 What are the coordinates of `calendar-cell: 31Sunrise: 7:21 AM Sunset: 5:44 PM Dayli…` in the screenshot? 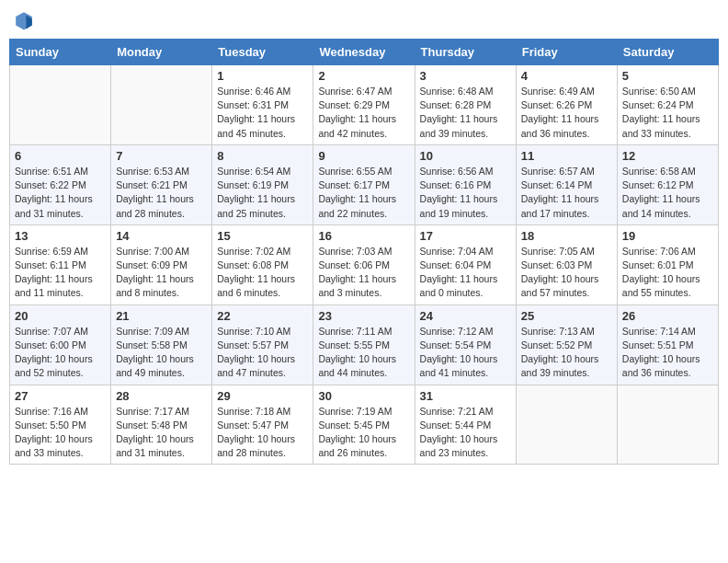 It's located at (465, 425).